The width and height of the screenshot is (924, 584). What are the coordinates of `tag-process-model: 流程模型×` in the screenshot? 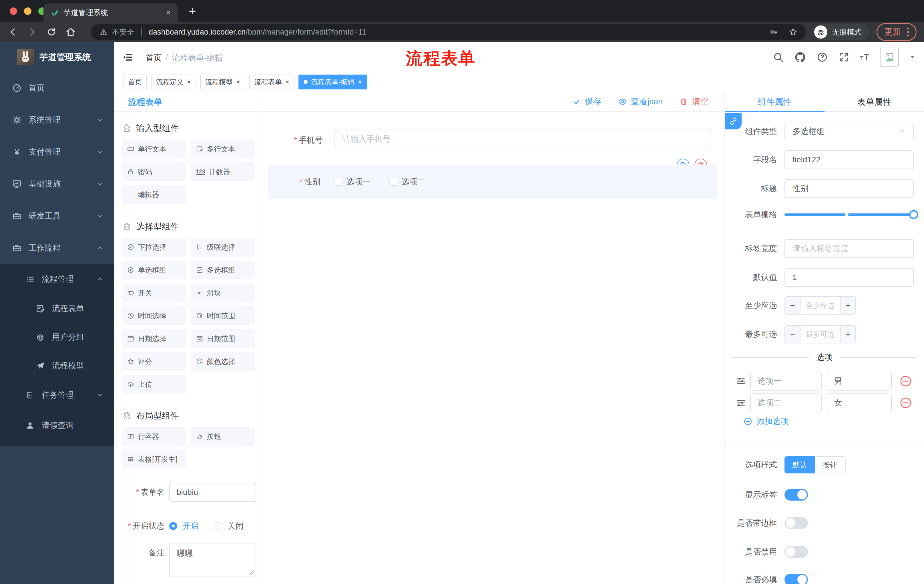 It's located at (223, 82).